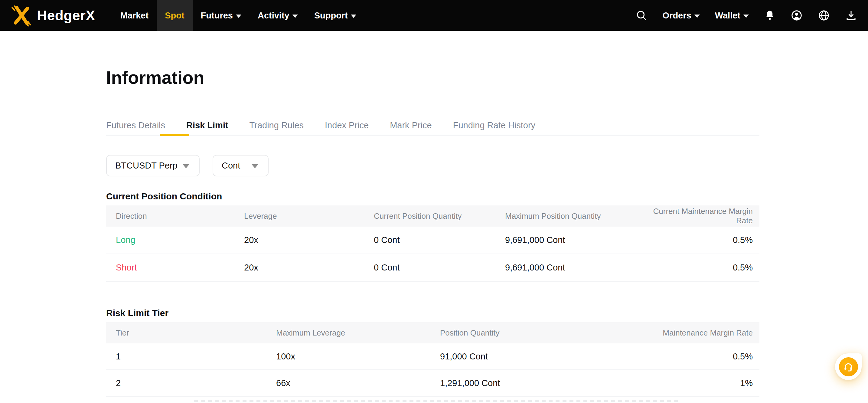  What do you see at coordinates (433, 313) in the screenshot?
I see `risk-limit-tier-title: Risk Limit Tier` at bounding box center [433, 313].